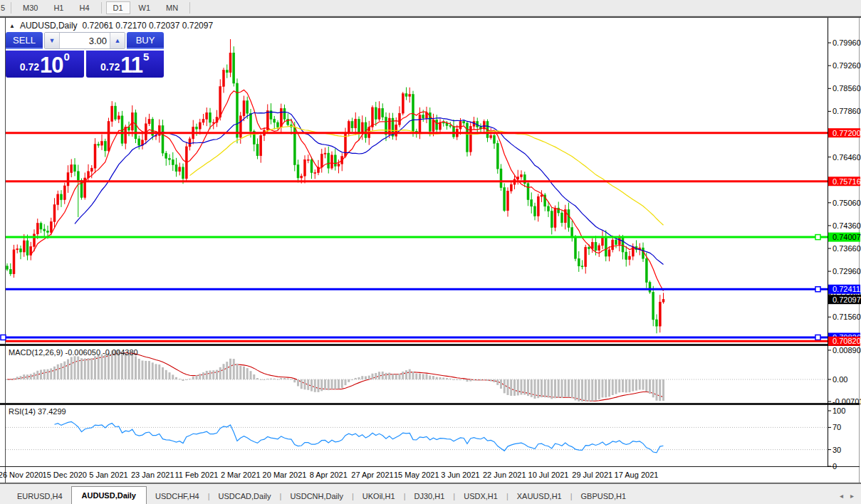 The height and width of the screenshot is (504, 861). Describe the element at coordinates (847, 341) in the screenshot. I see `svg-text: 0.70820` at that location.